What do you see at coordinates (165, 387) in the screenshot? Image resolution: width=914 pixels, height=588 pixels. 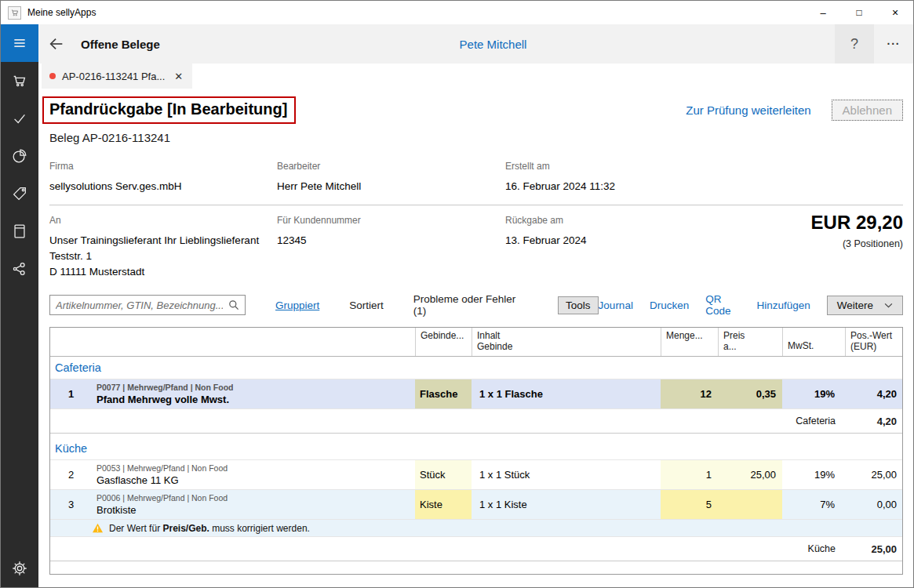 I see `article-meta: P0077 | Mehrweg/Pfand | Non Food` at bounding box center [165, 387].